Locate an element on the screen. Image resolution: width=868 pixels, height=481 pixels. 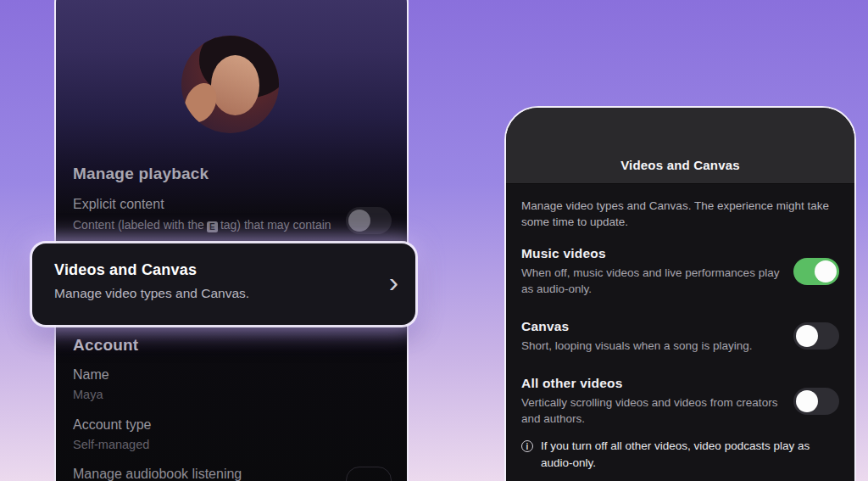
videos-and-canvas-card-title: Videos and Canvas is located at coordinates (224, 270).